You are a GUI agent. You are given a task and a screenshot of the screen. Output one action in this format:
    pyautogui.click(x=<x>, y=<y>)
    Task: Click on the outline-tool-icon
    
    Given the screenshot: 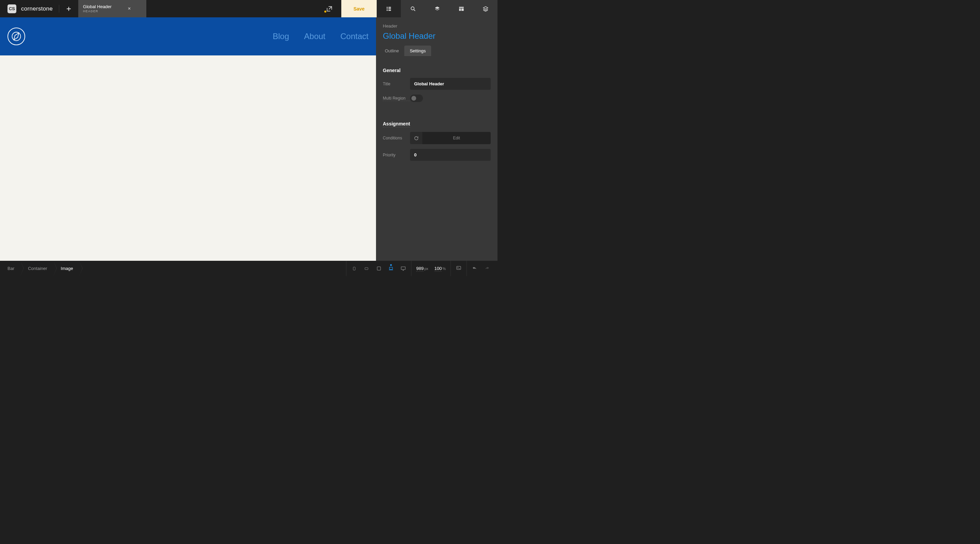 What is the action you would take?
    pyautogui.click(x=389, y=9)
    